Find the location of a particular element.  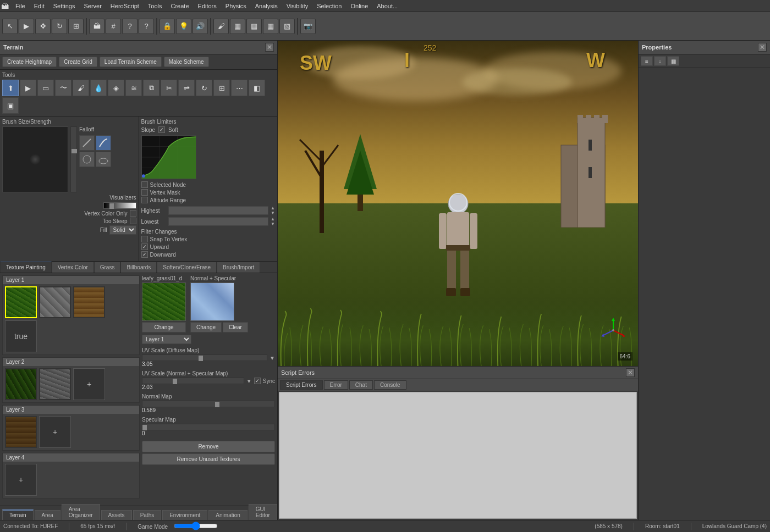

make-scheme-btn: Make Scheme is located at coordinates (186, 62).